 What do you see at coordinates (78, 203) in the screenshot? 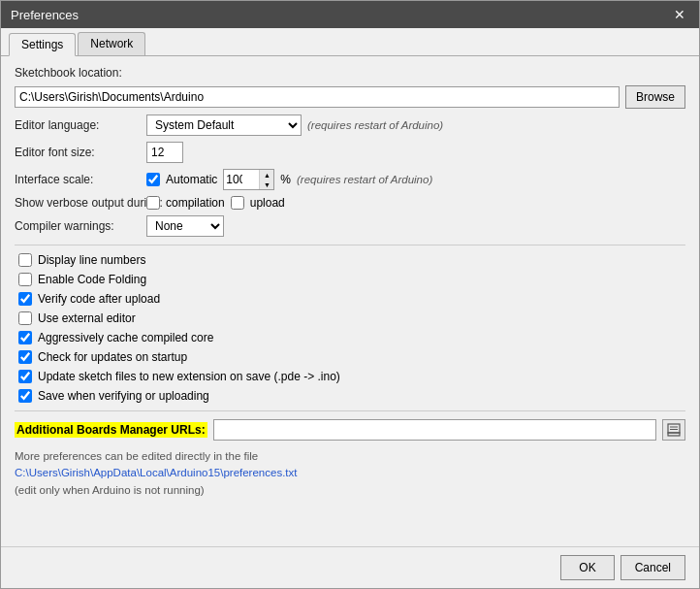
I see `verbose-label: Show verbose output during:` at bounding box center [78, 203].